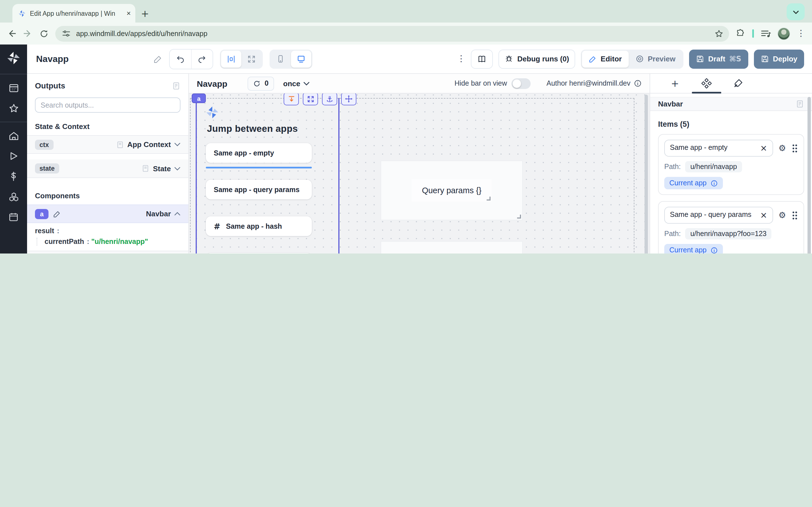 Image resolution: width=812 pixels, height=507 pixels. Describe the element at coordinates (74, 13) in the screenshot. I see `browser-tab: Edit App u/henri/navapp | Win ×` at that location.